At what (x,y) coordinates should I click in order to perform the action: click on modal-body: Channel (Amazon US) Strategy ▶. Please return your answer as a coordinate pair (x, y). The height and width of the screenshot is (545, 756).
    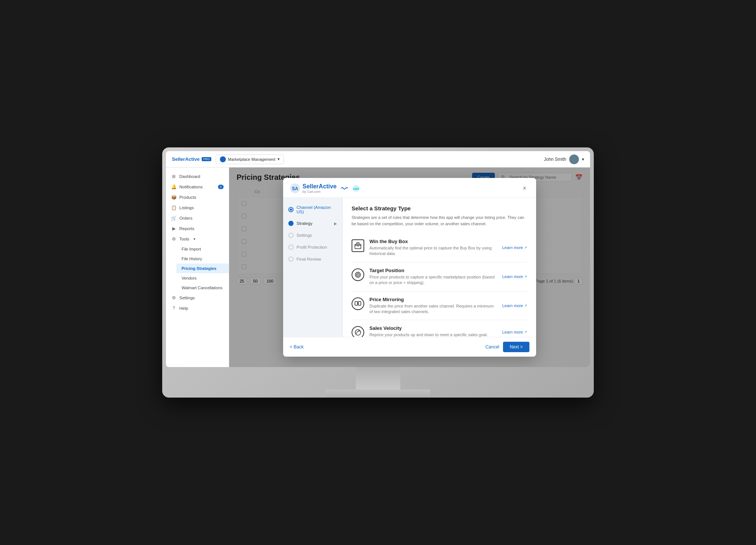
    Looking at the image, I should click on (410, 267).